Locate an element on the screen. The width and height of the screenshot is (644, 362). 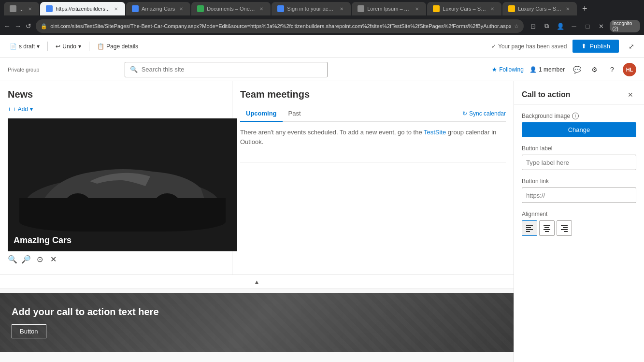
tab-2: https://citizenbuilders... ✕ is located at coordinates (83, 9).